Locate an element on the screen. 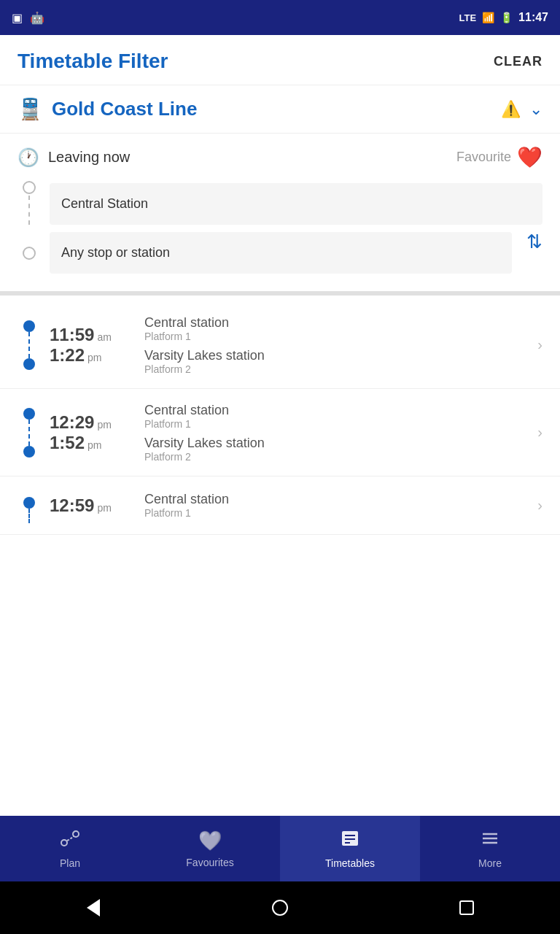 The height and width of the screenshot is (934, 560). timetables-icon is located at coordinates (350, 841).